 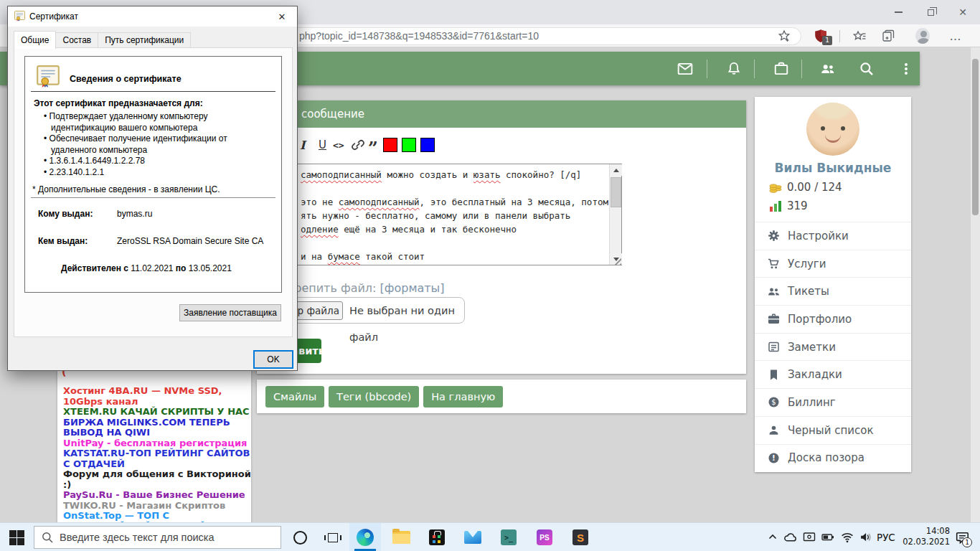 I want to click on person-icon, so click(x=773, y=430).